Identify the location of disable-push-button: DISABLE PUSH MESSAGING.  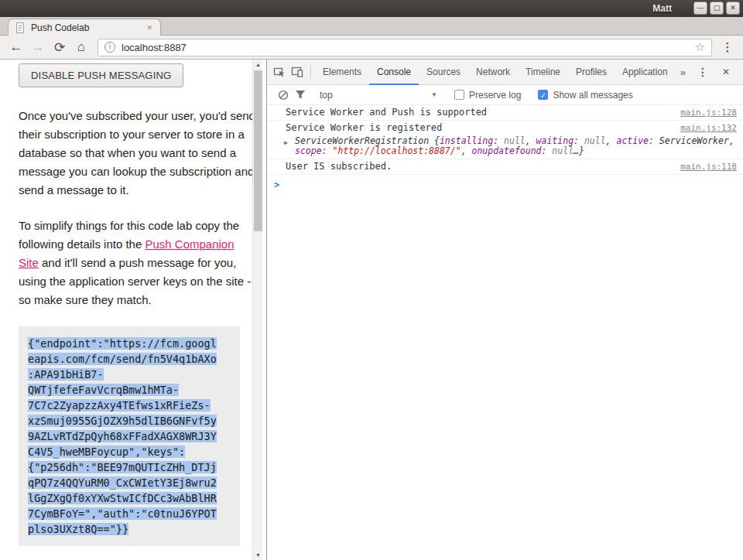
(101, 76).